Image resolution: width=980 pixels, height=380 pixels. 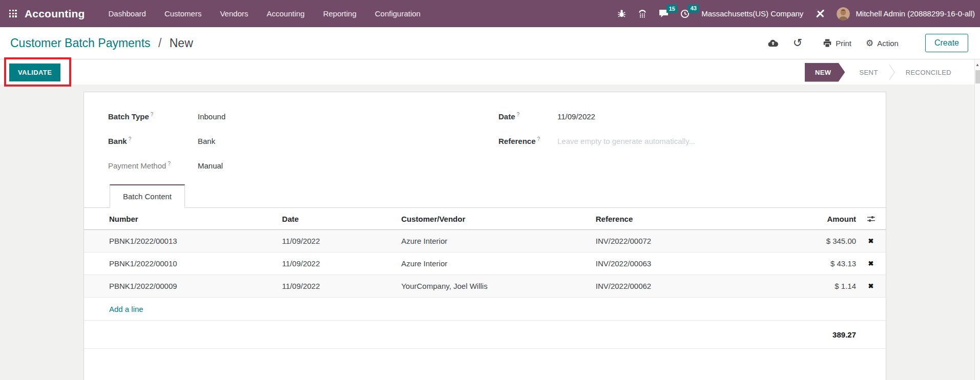 I want to click on menu-reporting: Reporting, so click(x=340, y=13).